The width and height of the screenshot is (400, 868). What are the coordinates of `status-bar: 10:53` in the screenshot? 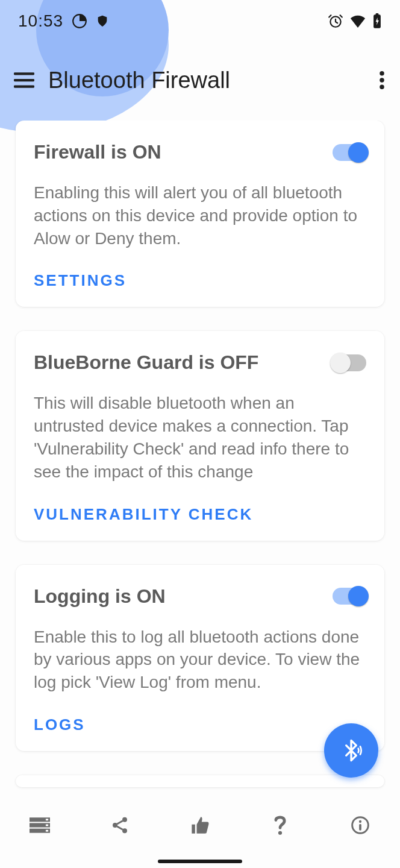 It's located at (200, 21).